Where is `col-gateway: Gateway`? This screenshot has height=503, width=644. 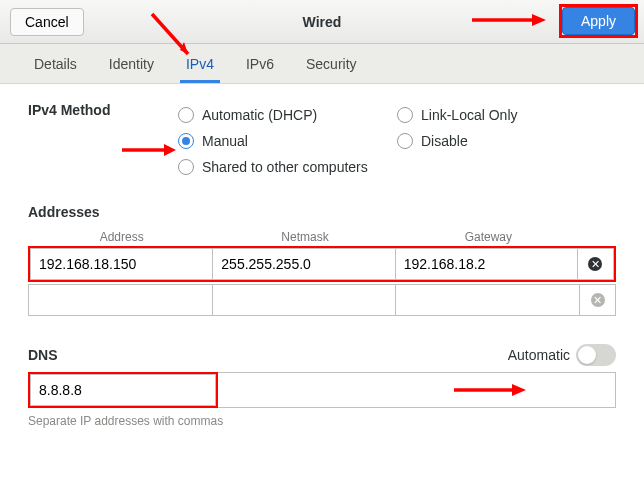
col-gateway: Gateway is located at coordinates (488, 237).